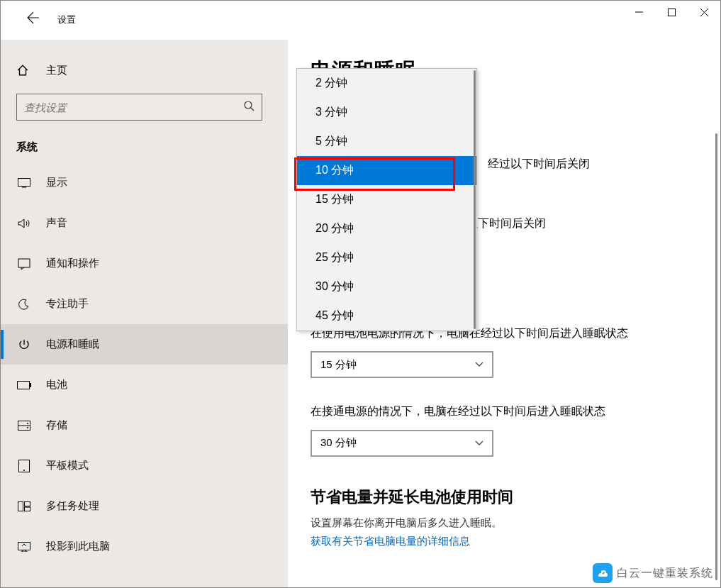  Describe the element at coordinates (33, 18) in the screenshot. I see `back-button` at that location.